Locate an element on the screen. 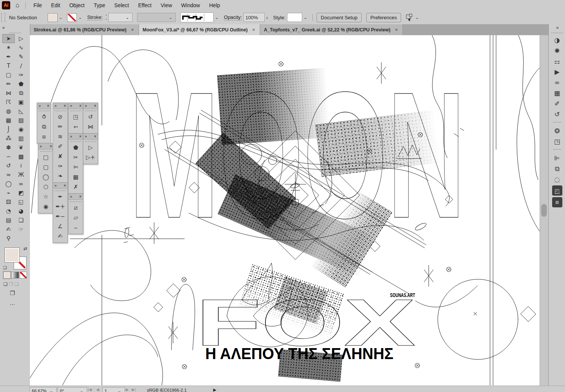 The width and height of the screenshot is (565, 392). puppet-grid-tool: ▦ is located at coordinates (76, 177).